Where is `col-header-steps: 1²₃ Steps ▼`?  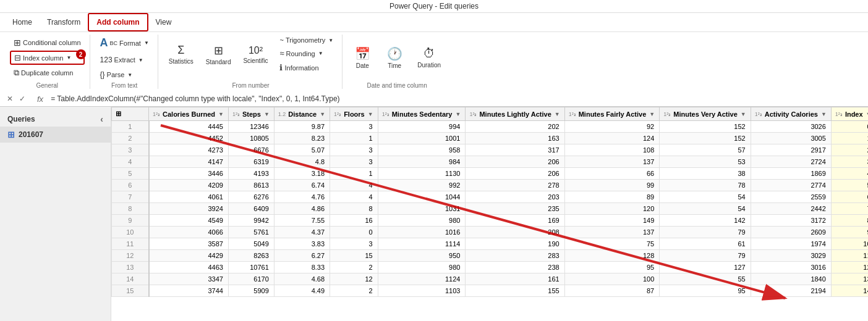
col-header-steps: 1²₃ Steps ▼ is located at coordinates (251, 114).